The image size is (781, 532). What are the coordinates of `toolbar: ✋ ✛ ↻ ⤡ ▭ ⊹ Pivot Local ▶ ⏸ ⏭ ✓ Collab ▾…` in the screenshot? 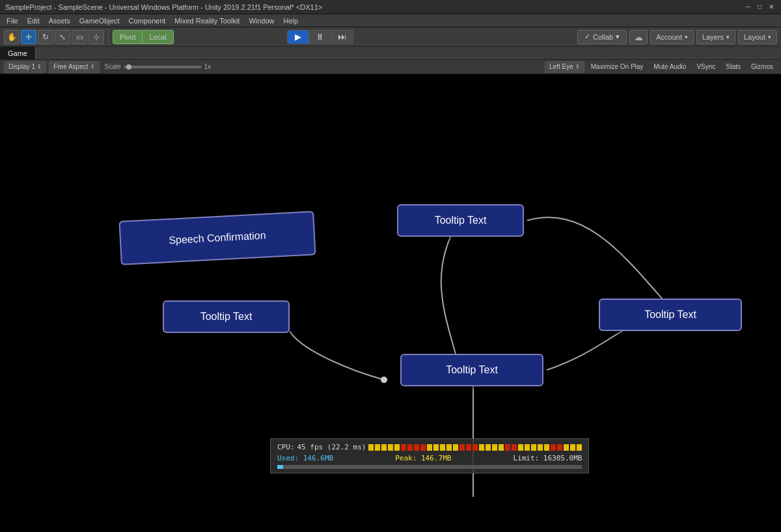 It's located at (390, 37).